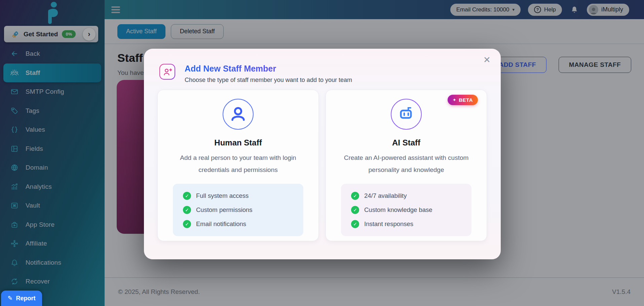 Image resolution: width=644 pixels, height=306 pixels. Describe the element at coordinates (238, 164) in the screenshot. I see `card-description: Add a real person to your team with logi…` at that location.